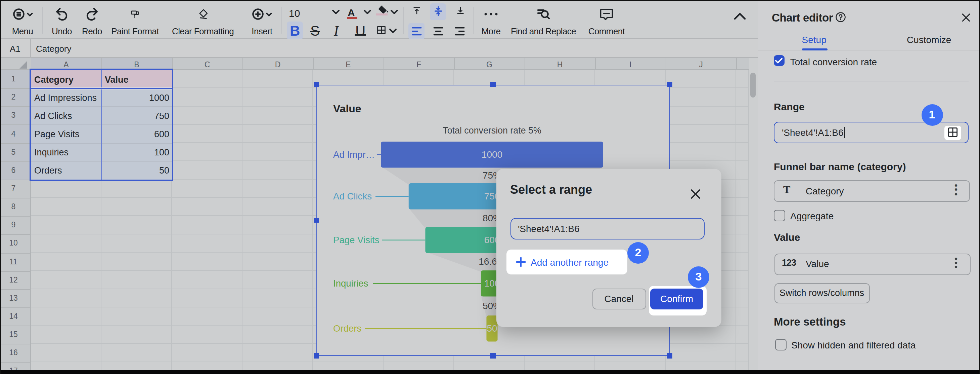 This screenshot has width=980, height=374. Describe the element at coordinates (354, 154) in the screenshot. I see `svg-text: Ad Impr…` at that location.